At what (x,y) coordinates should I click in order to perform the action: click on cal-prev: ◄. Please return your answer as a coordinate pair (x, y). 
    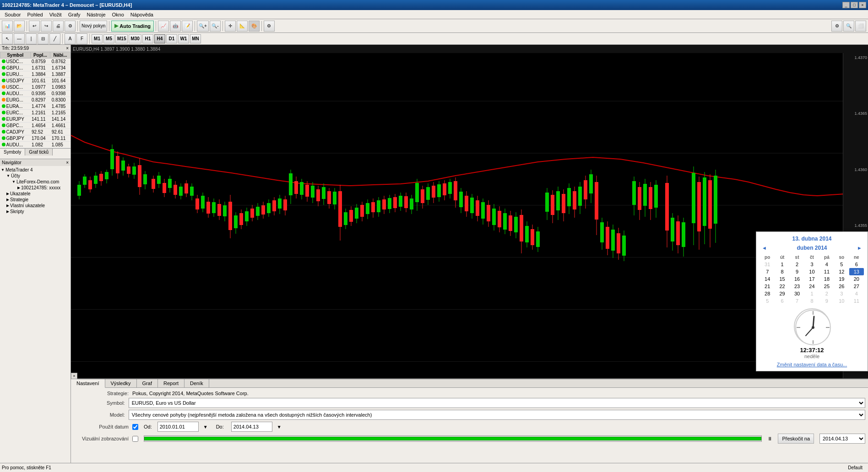
    Looking at the image, I should click on (765, 248).